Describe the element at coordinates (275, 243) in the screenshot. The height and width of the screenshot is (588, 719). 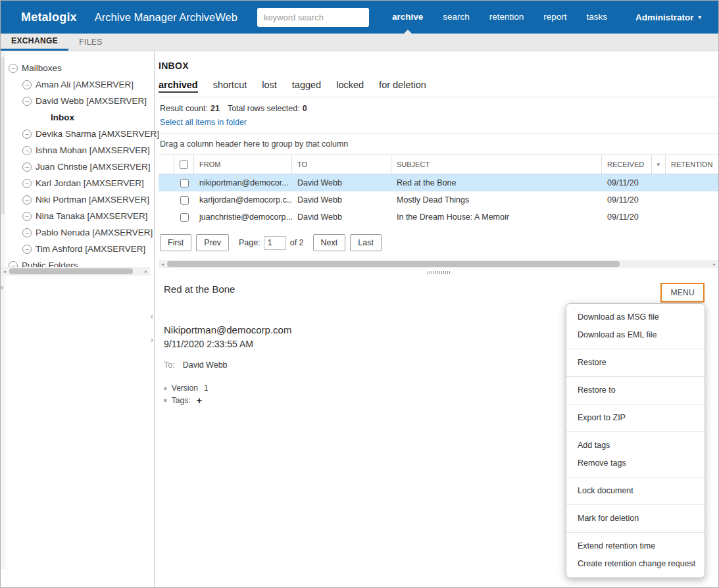
I see `page-number-input` at that location.